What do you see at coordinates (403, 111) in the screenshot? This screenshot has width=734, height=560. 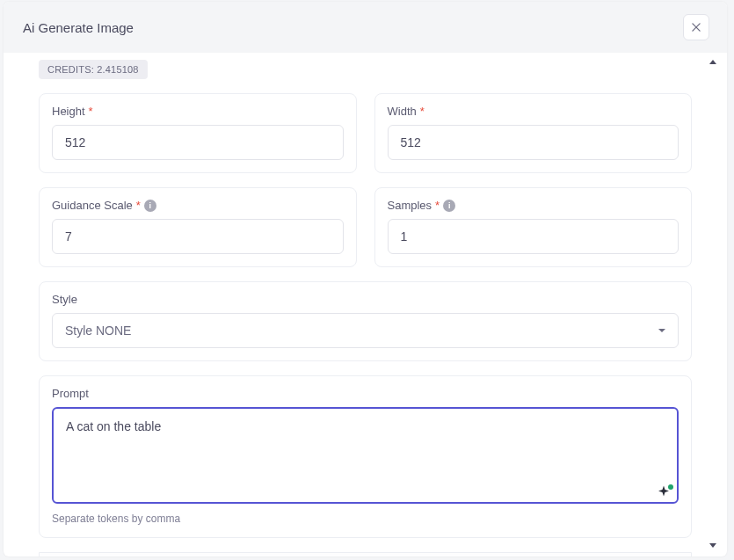 I see `width-label-text: Width` at bounding box center [403, 111].